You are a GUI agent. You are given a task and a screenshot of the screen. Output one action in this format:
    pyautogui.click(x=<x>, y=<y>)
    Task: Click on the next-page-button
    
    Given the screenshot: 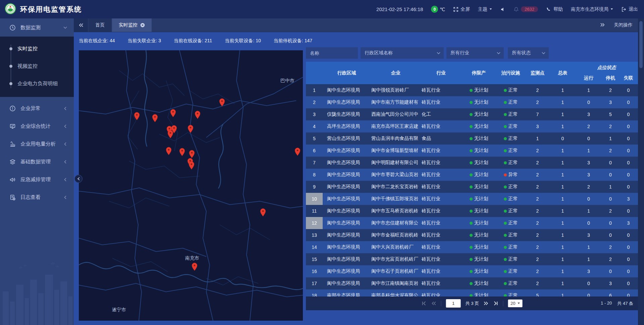 What is the action you would take?
    pyautogui.click(x=486, y=303)
    